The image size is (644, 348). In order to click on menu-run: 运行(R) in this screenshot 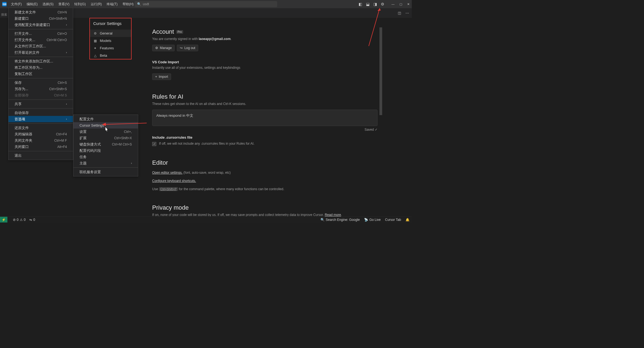, I will do `click(97, 4)`.